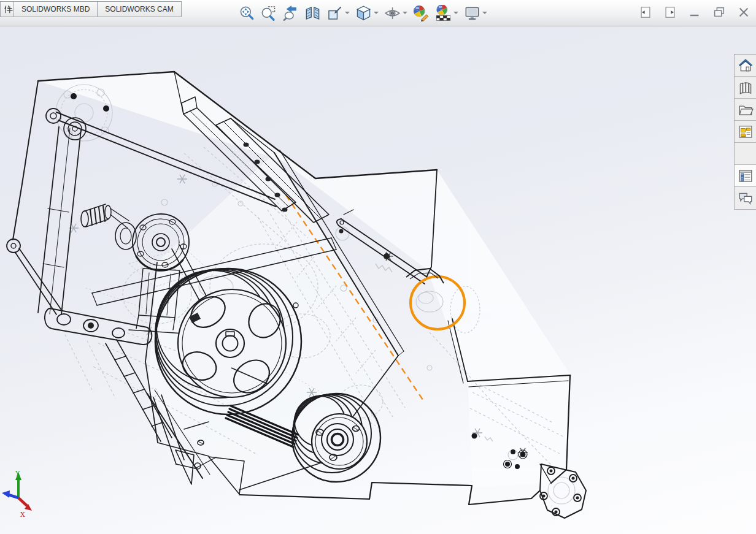  Describe the element at coordinates (746, 198) in the screenshot. I see `forum-icon` at that location.